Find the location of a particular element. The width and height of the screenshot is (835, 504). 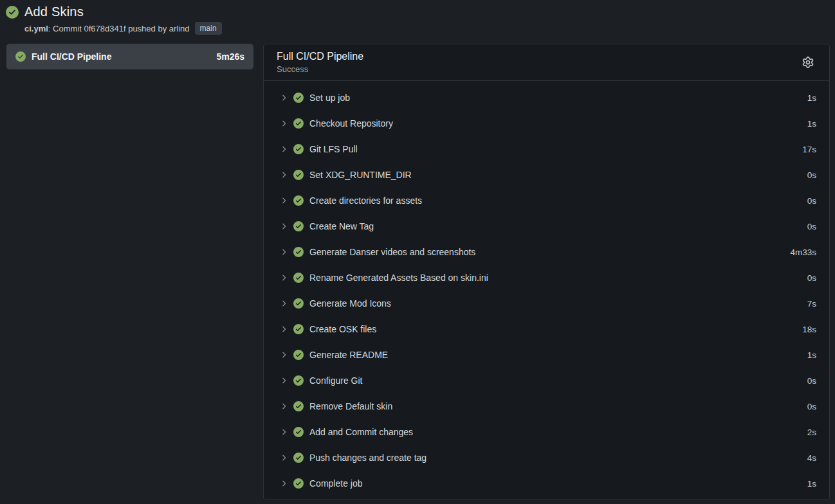

job-name: Full CI/CD Pipeline is located at coordinates (121, 57).